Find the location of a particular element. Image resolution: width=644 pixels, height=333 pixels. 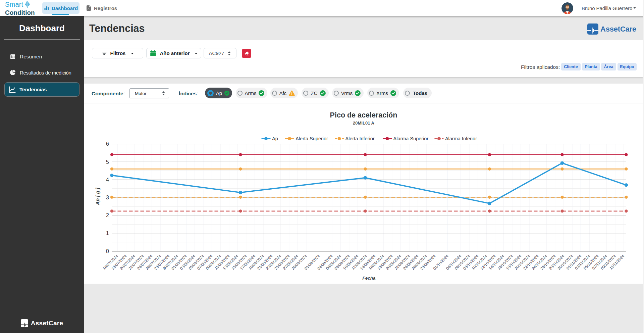

svg-text: 20MIL01 A is located at coordinates (364, 123).